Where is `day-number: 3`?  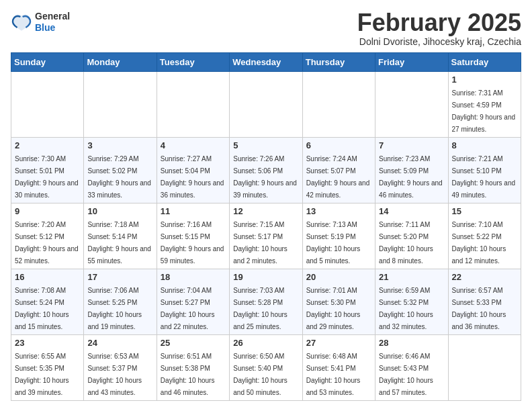
day-number: 3 is located at coordinates (120, 145).